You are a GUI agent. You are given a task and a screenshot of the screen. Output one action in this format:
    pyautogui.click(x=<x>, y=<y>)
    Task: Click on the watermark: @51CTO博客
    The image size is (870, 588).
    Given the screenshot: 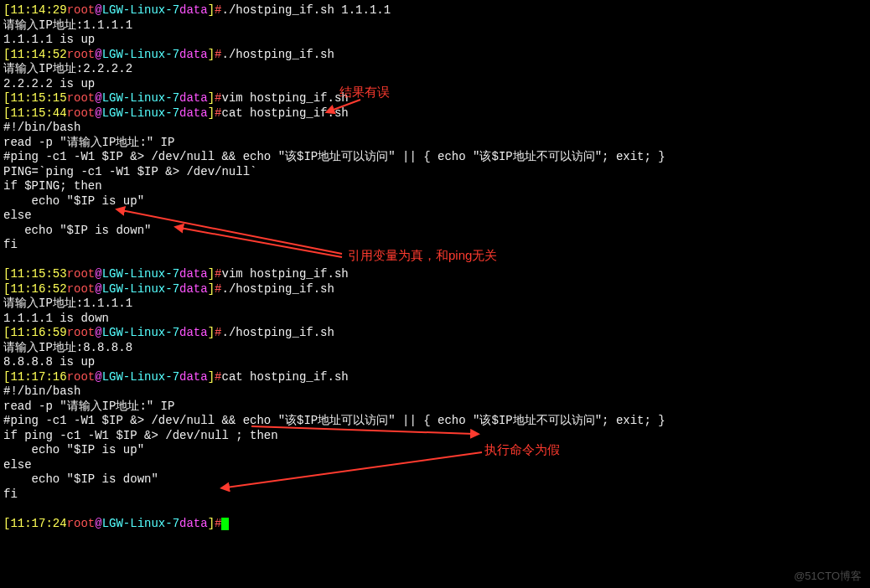 What is the action you would take?
    pyautogui.click(x=828, y=576)
    